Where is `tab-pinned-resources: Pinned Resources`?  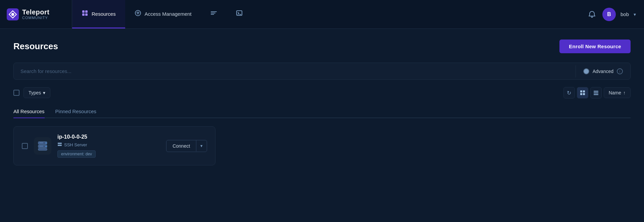
tab-pinned-resources: Pinned Resources is located at coordinates (76, 112).